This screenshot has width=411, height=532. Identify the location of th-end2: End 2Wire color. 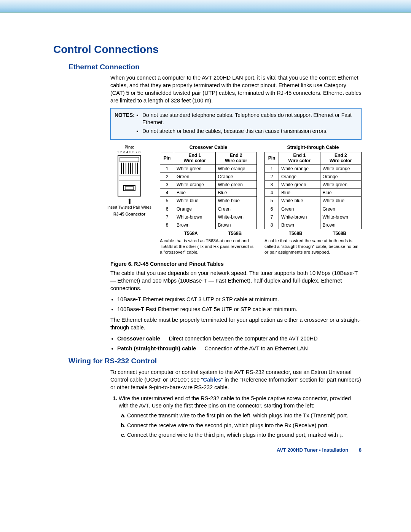
(341, 158).